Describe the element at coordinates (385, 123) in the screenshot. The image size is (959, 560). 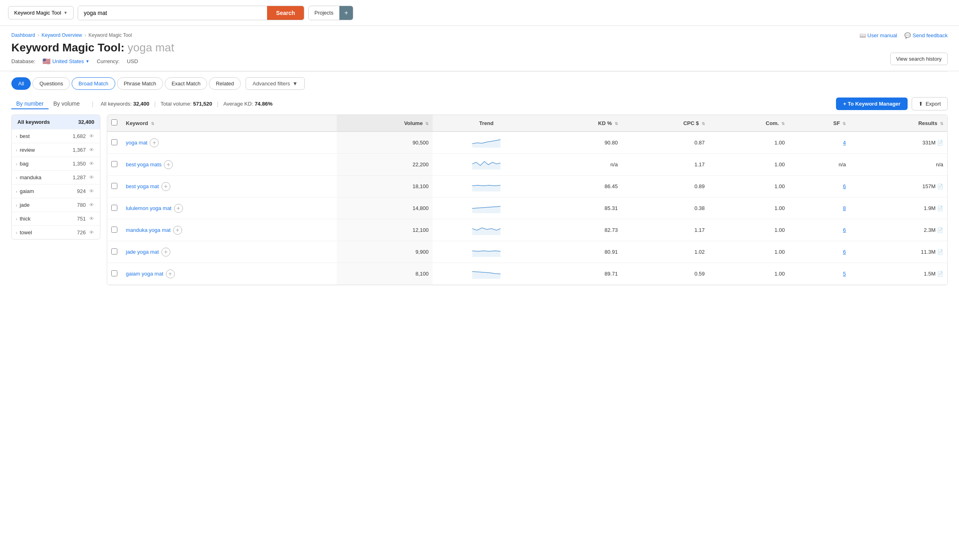
I see `col-header-volume: Volume ⇅` at that location.